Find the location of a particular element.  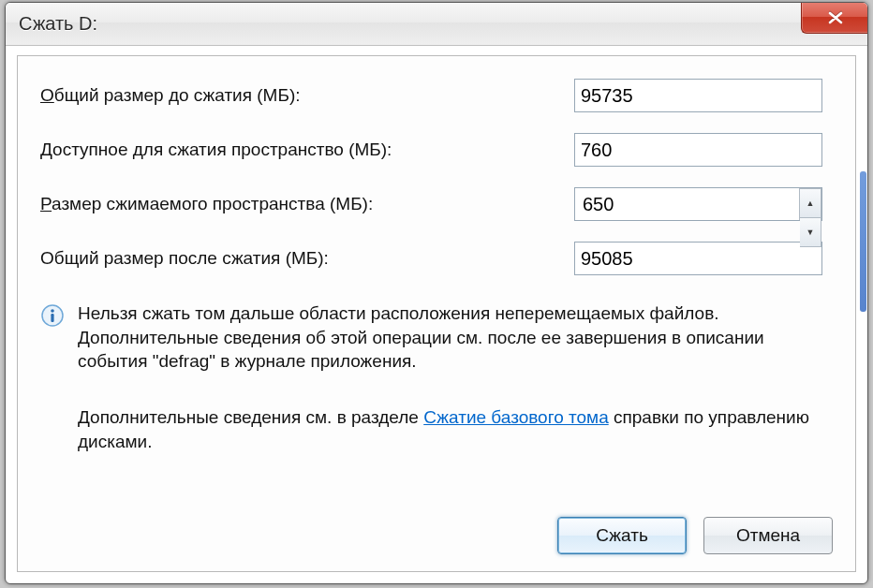

label-available: Доступное для сжатия пространство (МБ): is located at coordinates (307, 150).